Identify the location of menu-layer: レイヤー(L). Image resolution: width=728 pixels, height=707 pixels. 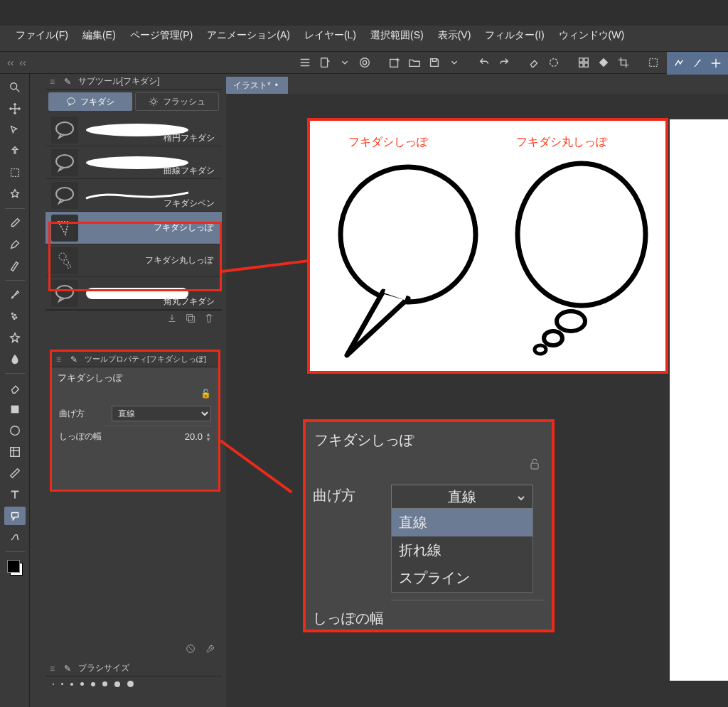
(330, 36).